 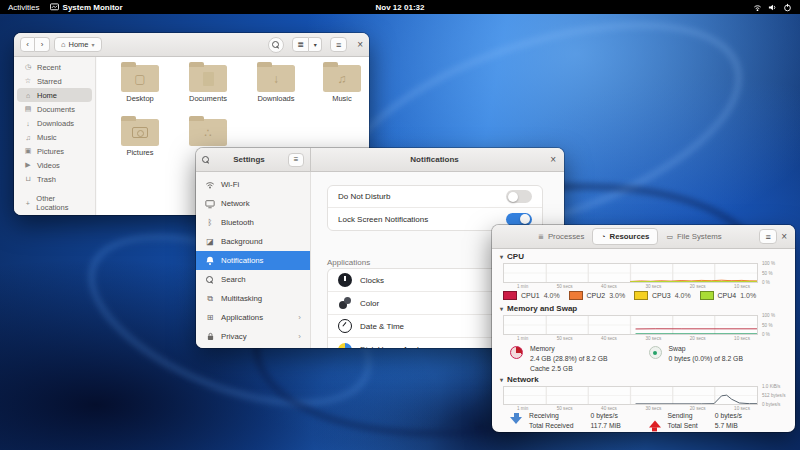 What do you see at coordinates (596, 296) in the screenshot?
I see `cpu-name: CPU2` at bounding box center [596, 296].